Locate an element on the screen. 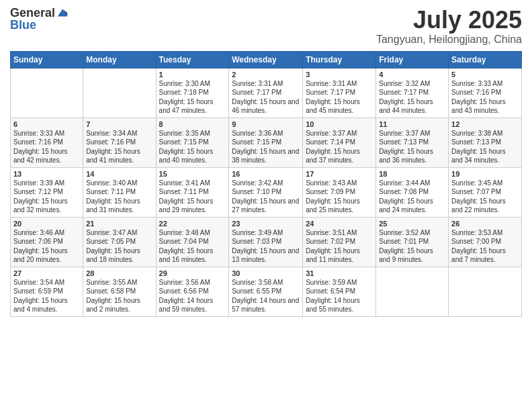 The image size is (532, 411). day-number: 10 is located at coordinates (339, 124).